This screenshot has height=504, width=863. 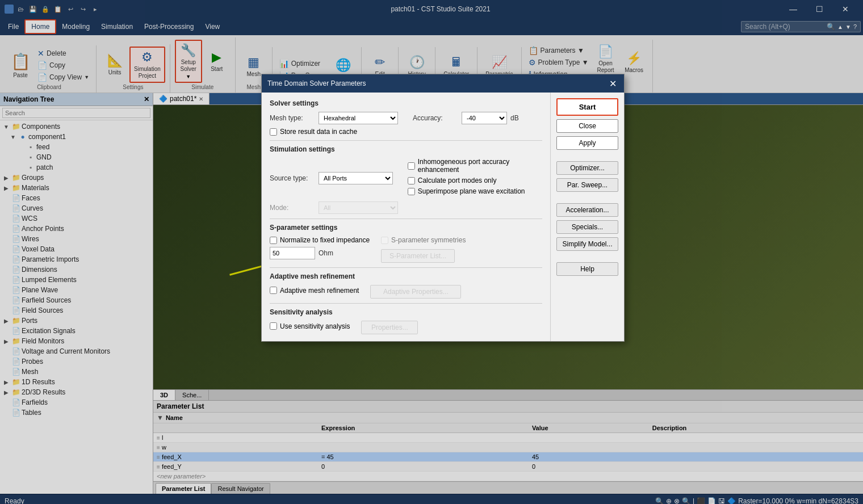 I want to click on qat-save: 💾, so click(x=33, y=9).